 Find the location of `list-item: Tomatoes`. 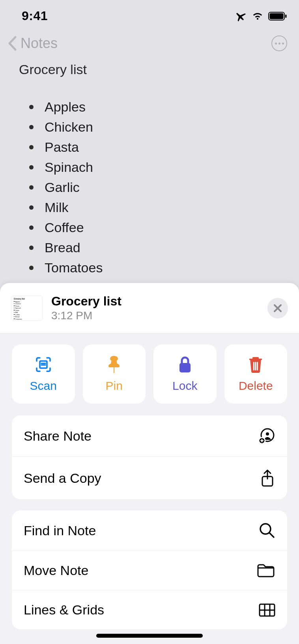

list-item: Tomatoes is located at coordinates (150, 268).